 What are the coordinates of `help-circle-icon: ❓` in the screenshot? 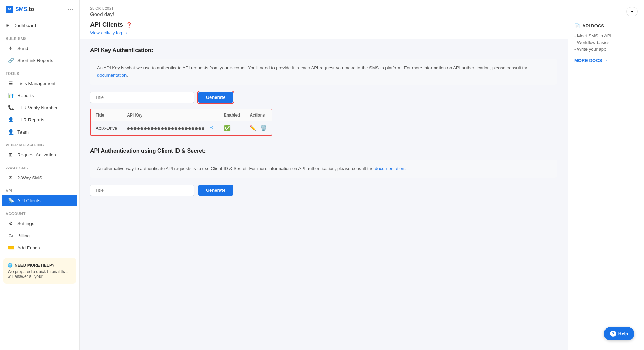 It's located at (129, 25).